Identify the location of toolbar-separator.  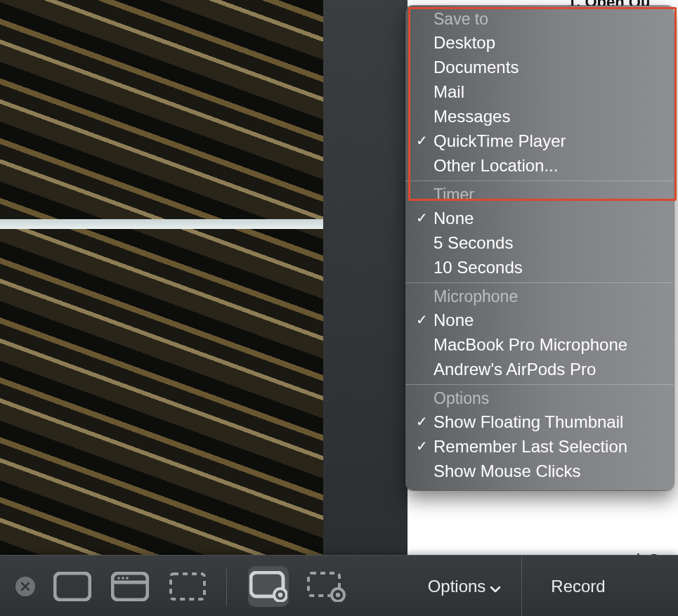
(226, 586).